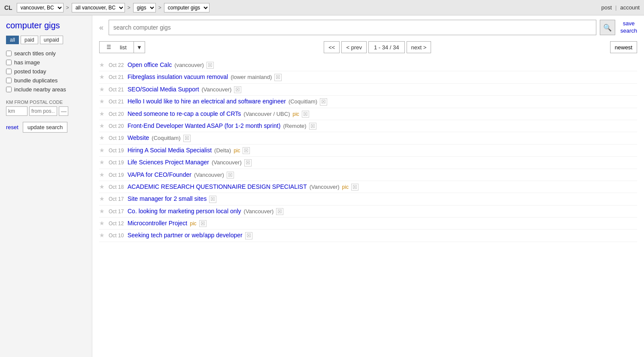 This screenshot has width=644, height=357. Describe the element at coordinates (101, 27) in the screenshot. I see `collapse-button: «` at that location.